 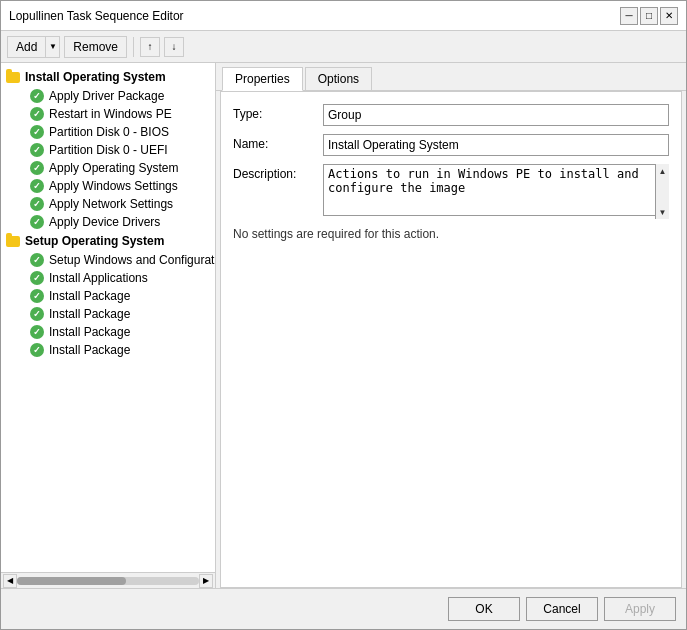 What do you see at coordinates (108, 580) in the screenshot?
I see `horizontal-scrollbar: ◀ ▶` at bounding box center [108, 580].